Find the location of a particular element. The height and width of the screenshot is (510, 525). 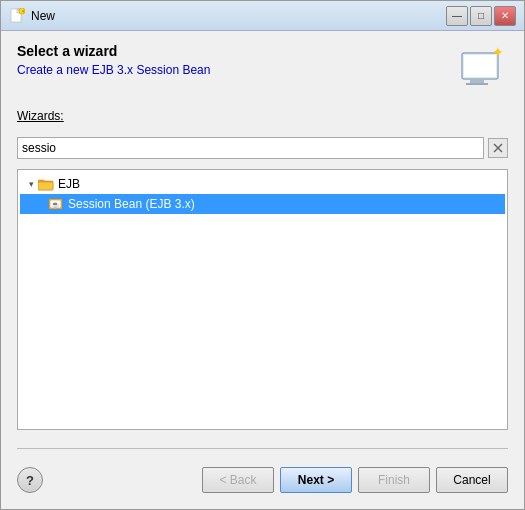

folder-icon-ejb is located at coordinates (46, 184).